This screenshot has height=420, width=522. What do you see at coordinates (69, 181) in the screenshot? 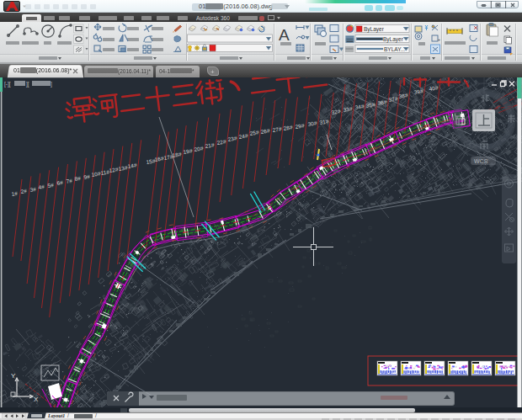
I see `svg-text: 7#` at bounding box center [69, 181].